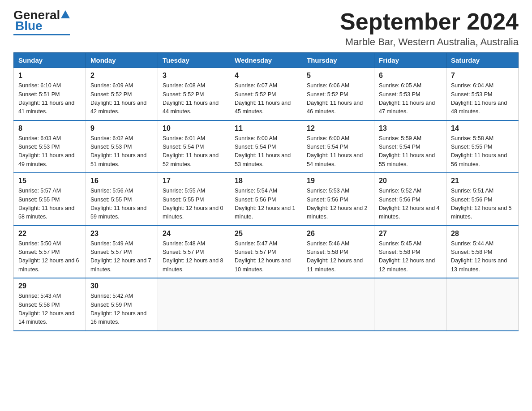 The width and height of the screenshot is (532, 411). Describe the element at coordinates (266, 252) in the screenshot. I see `calendar-cell: 25Sunrise: 5:47 AMSunset: 5:57 PMDayligh…` at that location.